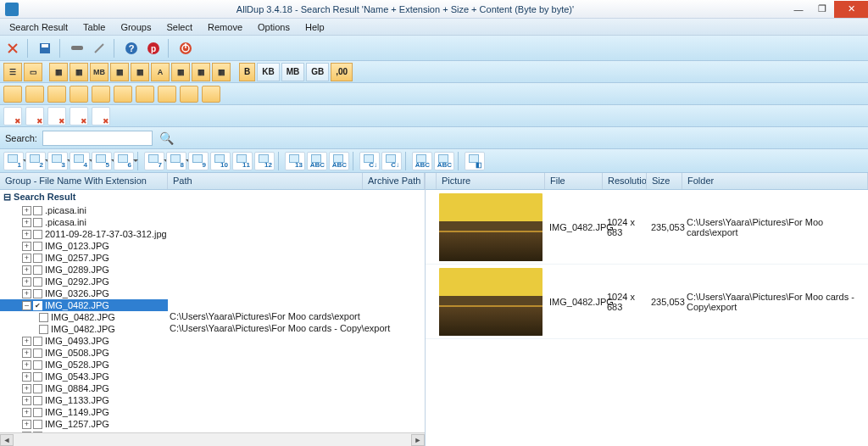  What do you see at coordinates (248, 72) in the screenshot?
I see `unit-b: B` at bounding box center [248, 72].